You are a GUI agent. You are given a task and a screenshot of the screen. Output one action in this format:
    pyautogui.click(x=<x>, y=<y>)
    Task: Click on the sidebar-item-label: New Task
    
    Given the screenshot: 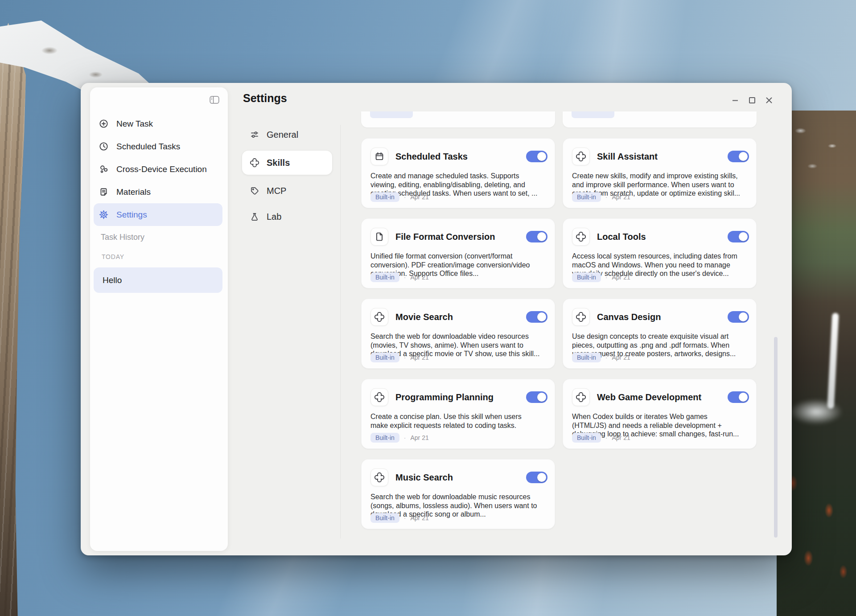 What is the action you would take?
    pyautogui.click(x=135, y=124)
    